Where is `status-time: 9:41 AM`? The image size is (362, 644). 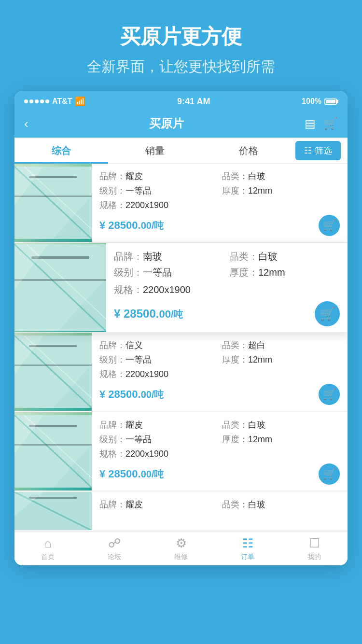 status-time: 9:41 AM is located at coordinates (194, 101).